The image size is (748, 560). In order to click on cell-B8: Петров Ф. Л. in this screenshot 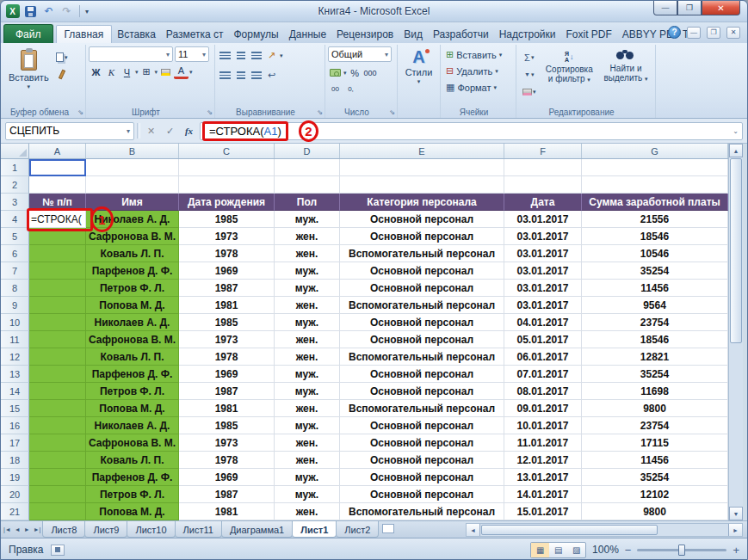, I will do `click(133, 288)`.